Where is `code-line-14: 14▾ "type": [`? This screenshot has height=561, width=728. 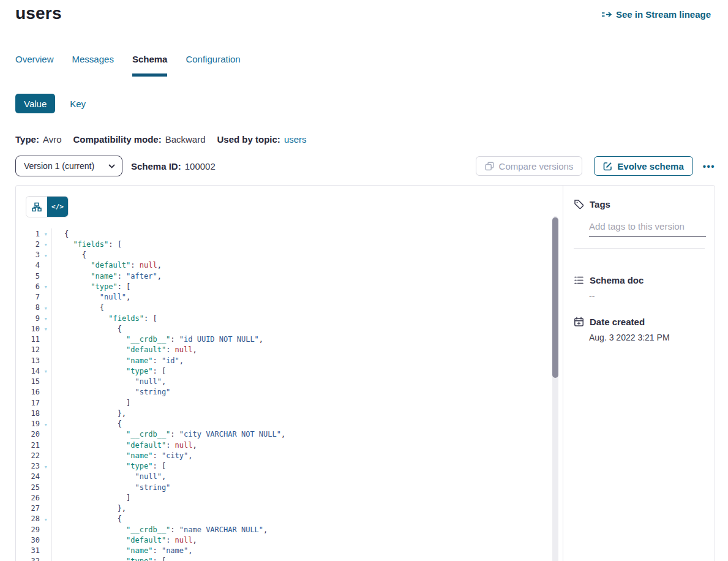 code-line-14: 14▾ "type": [ is located at coordinates (282, 371).